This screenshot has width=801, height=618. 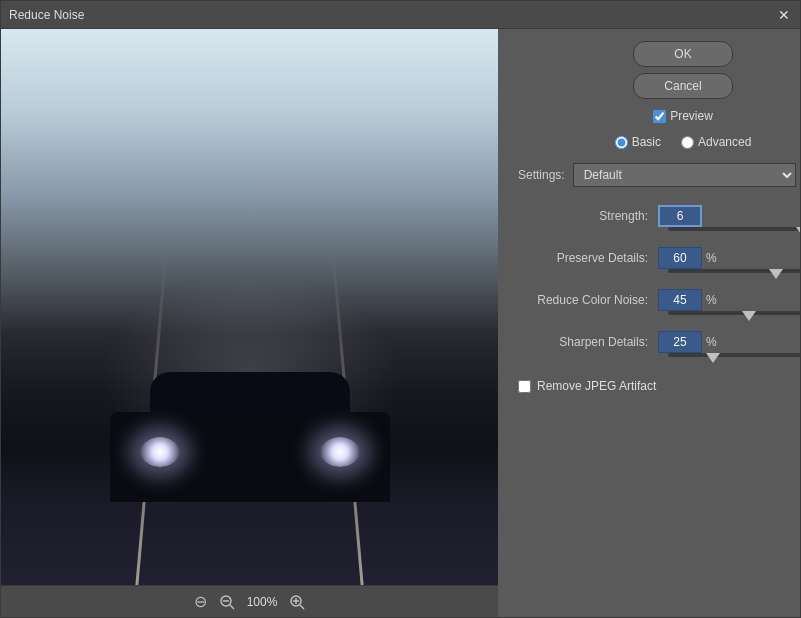 What do you see at coordinates (160, 452) in the screenshot?
I see `headlight-left` at bounding box center [160, 452].